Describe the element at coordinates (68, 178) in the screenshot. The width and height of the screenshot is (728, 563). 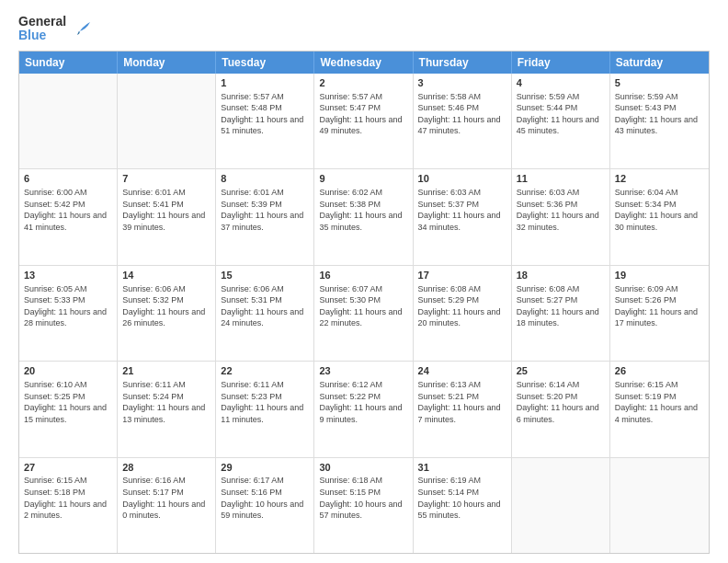
I see `day-number: 6` at that location.